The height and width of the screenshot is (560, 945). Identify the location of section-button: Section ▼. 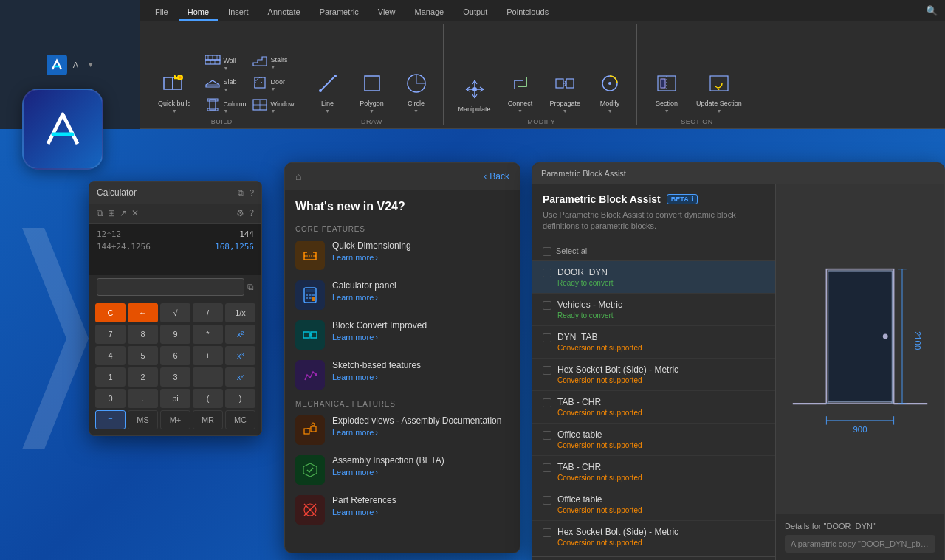
(667, 91).